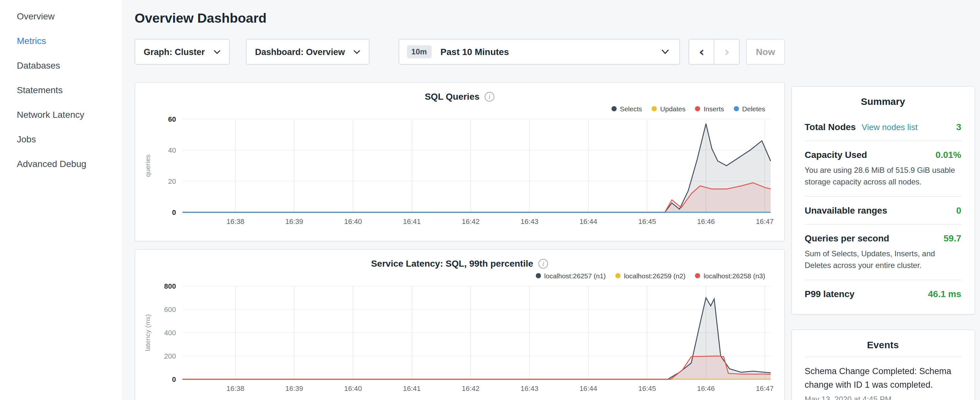 The image size is (980, 400). What do you see at coordinates (883, 397) in the screenshot?
I see `event-timestamp: May 13, 2020 at 4:45 PM` at bounding box center [883, 397].